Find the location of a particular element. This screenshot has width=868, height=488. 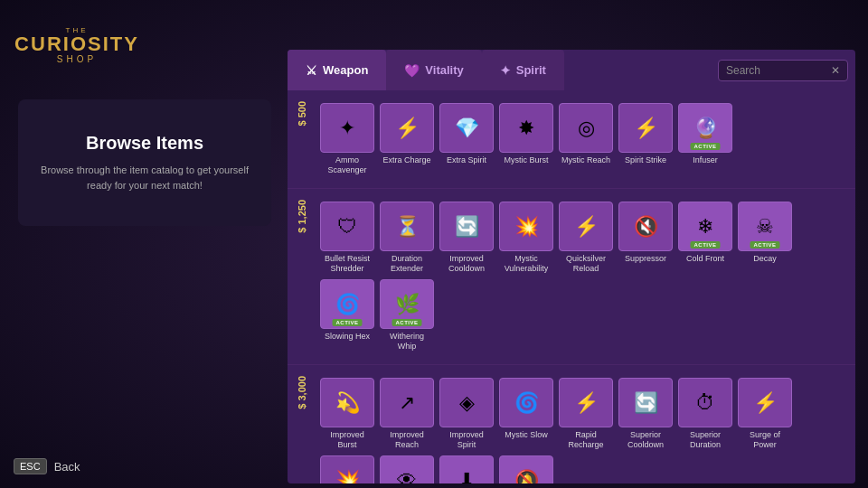

item-name-2-0: Improved Burst is located at coordinates (347, 440).